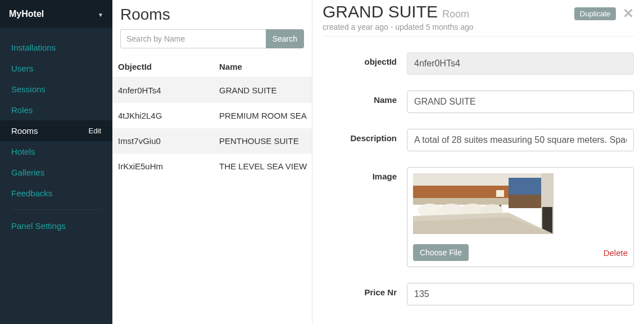 The width and height of the screenshot is (644, 324). Describe the element at coordinates (212, 15) in the screenshot. I see `page-title: Rooms` at that location.